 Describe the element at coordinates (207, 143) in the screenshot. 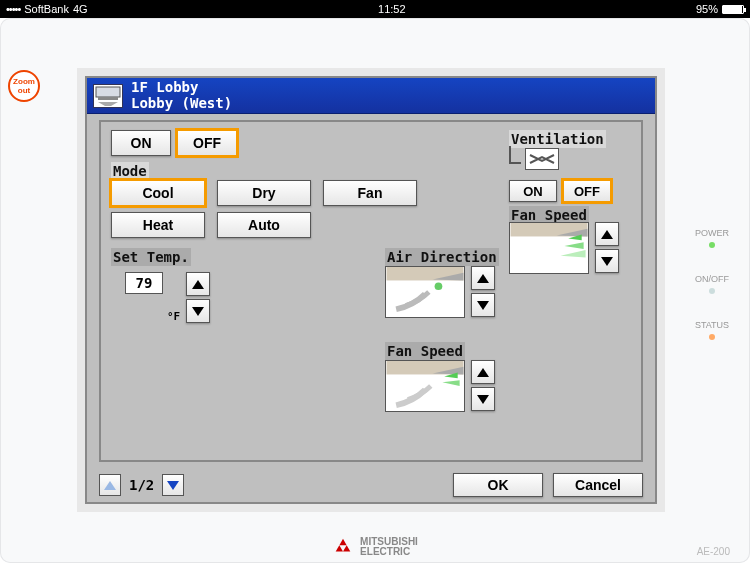

I see `power-off-button: OFF` at that location.